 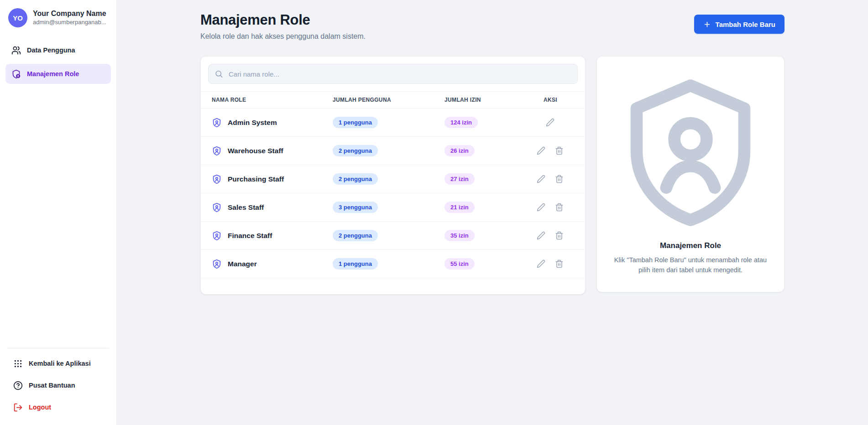 I want to click on sidebar: YO Your Company Name admin@sumberpangana…, so click(x=58, y=212).